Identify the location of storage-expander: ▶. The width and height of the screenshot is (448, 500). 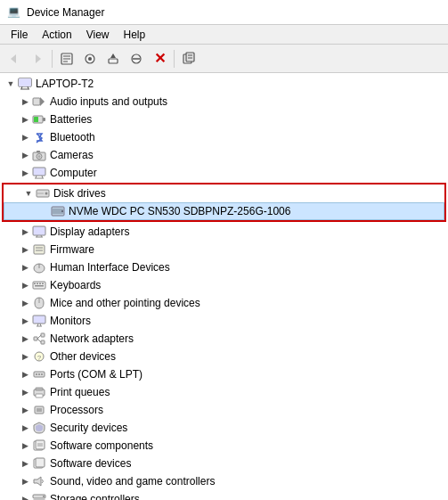
(25, 496).